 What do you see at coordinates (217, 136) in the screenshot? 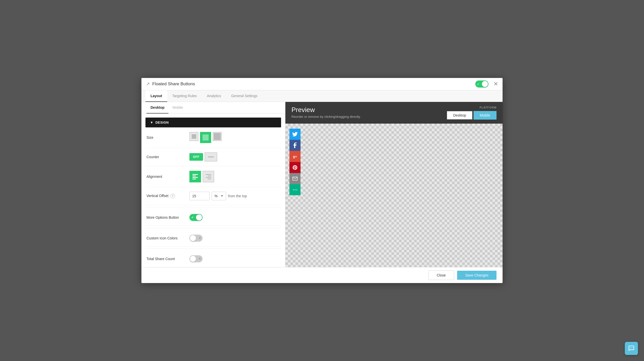
I see `size-large-btn` at bounding box center [217, 136].